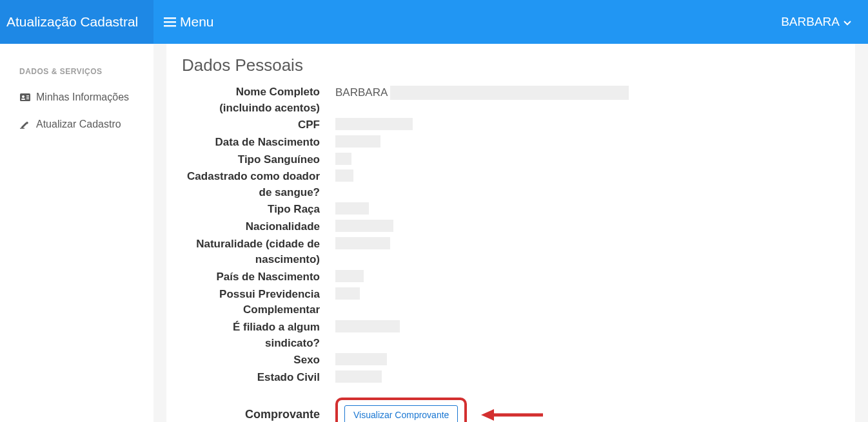  Describe the element at coordinates (259, 210) in the screenshot. I see `field-label: Tipo Raça` at that location.